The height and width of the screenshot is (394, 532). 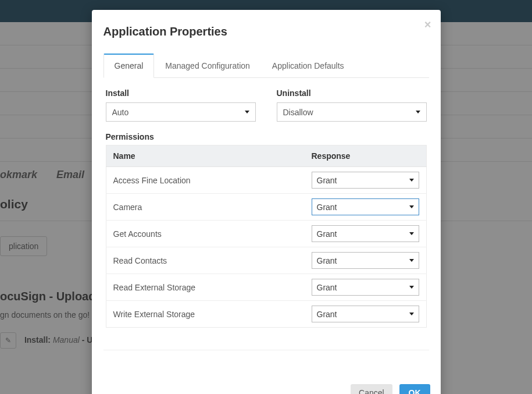 I want to click on permission-row: Camera Grant, so click(x=266, y=207).